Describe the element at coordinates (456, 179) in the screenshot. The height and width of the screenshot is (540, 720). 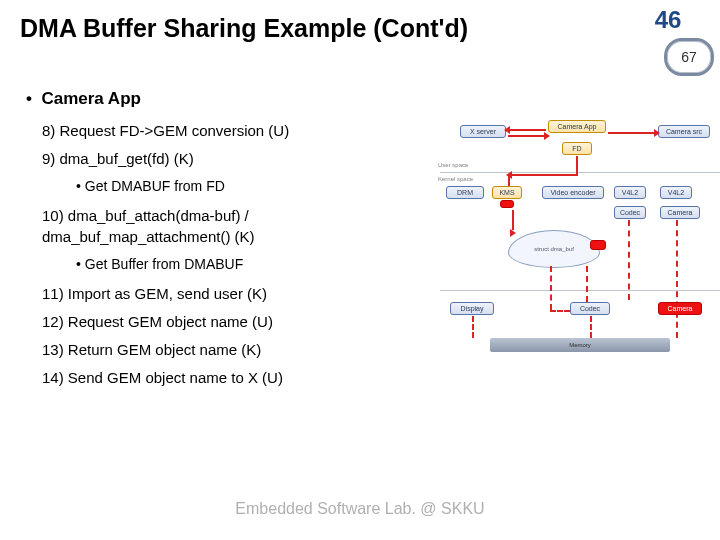
I see `diagram-label-kernel: Kernel space` at that location.